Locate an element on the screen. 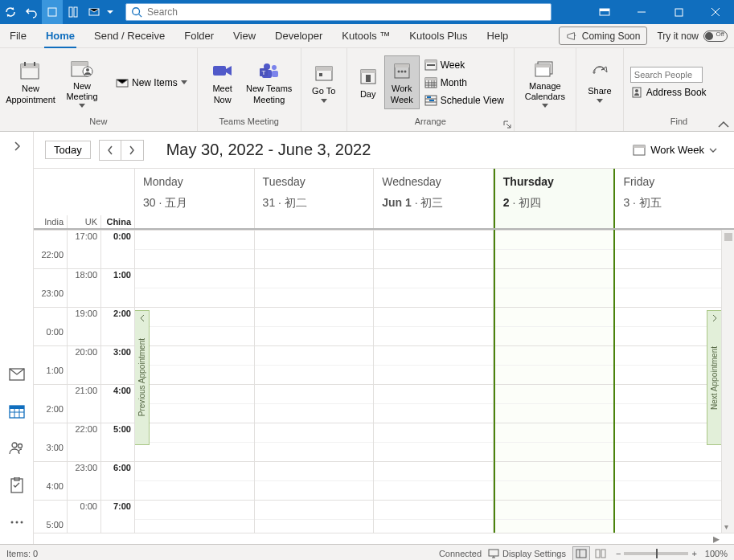 Image resolution: width=734 pixels, height=560 pixels. calendar-nav-icon is located at coordinates (17, 411).